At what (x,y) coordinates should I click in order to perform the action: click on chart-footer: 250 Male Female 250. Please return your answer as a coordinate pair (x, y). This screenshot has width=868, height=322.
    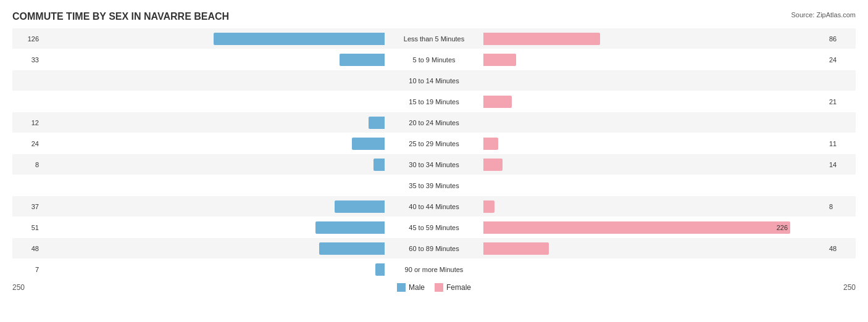
    Looking at the image, I should click on (434, 287).